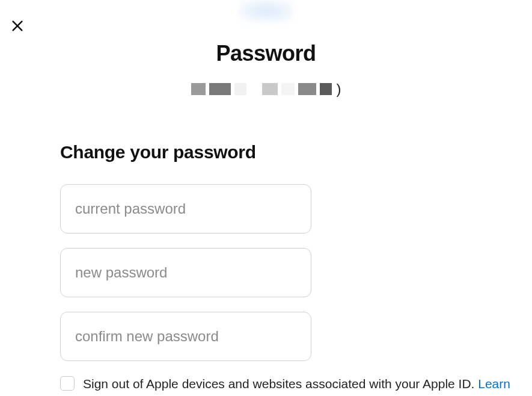 The image size is (532, 396). What do you see at coordinates (297, 384) in the screenshot?
I see `signout-label-text: Sign out of Apple devices and websites a…` at bounding box center [297, 384].